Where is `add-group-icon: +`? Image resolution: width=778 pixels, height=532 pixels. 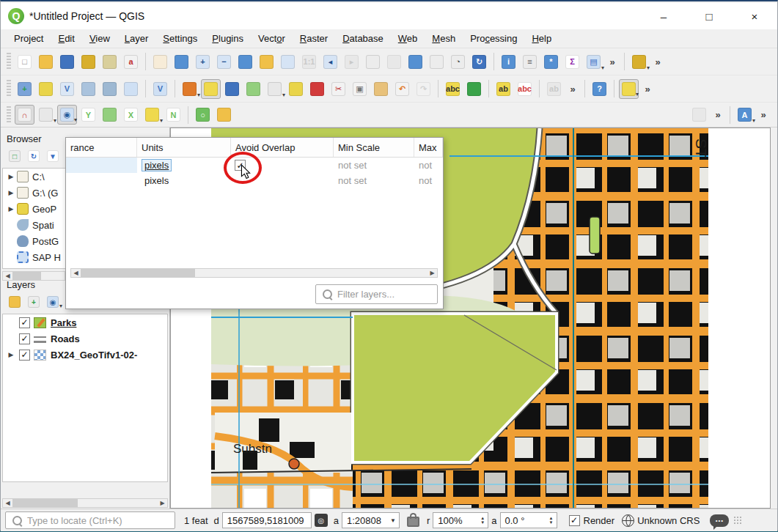 add-group-icon: + is located at coordinates (34, 302).